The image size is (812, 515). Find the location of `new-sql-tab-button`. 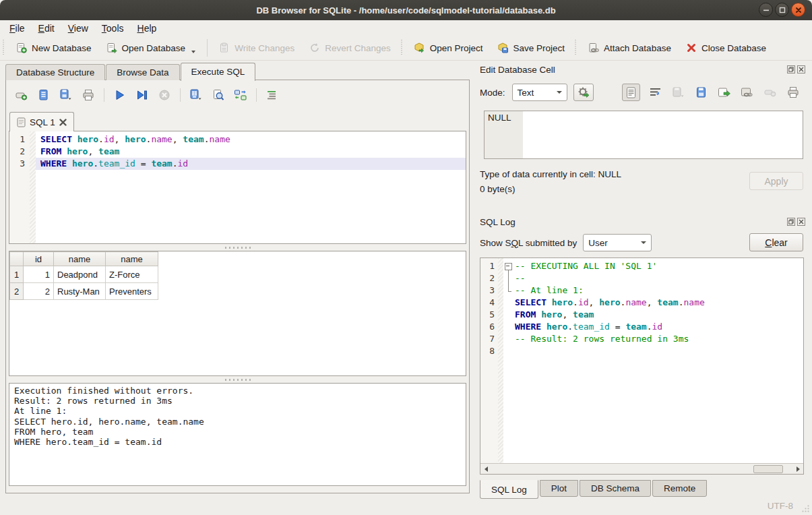

new-sql-tab-button is located at coordinates (22, 95).